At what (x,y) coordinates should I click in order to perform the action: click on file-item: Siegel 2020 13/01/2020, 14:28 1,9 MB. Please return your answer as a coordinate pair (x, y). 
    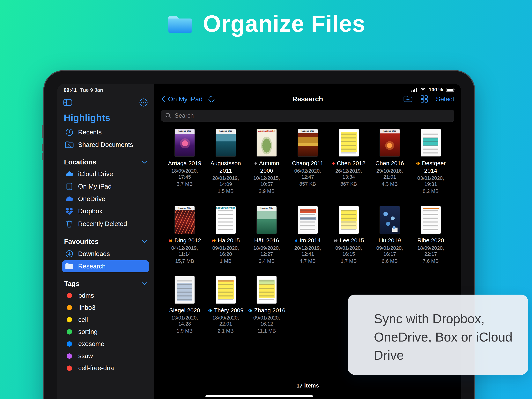
    Looking at the image, I should click on (185, 305).